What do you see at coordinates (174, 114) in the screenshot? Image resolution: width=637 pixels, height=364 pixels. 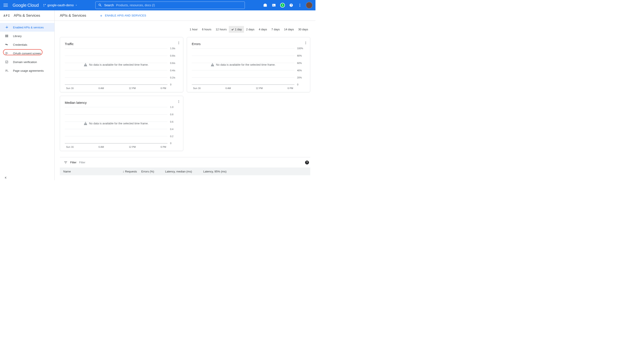 I see `y-tick: 0.8` at bounding box center [174, 114].